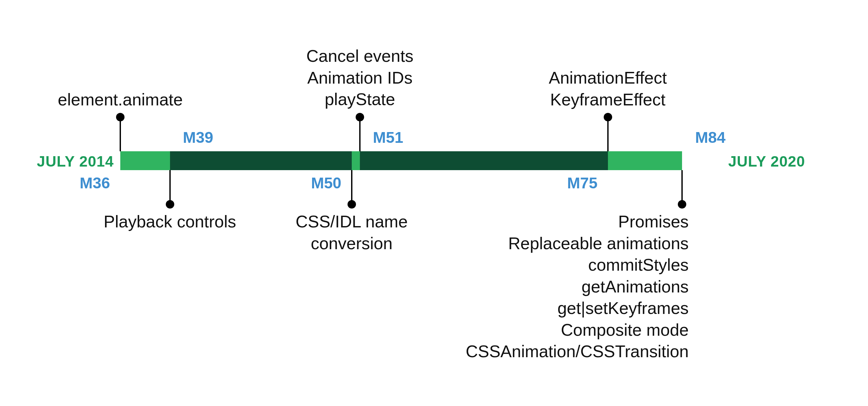  Describe the element at coordinates (352, 222) in the screenshot. I see `annotation-line: CSS/IDL name` at that location.